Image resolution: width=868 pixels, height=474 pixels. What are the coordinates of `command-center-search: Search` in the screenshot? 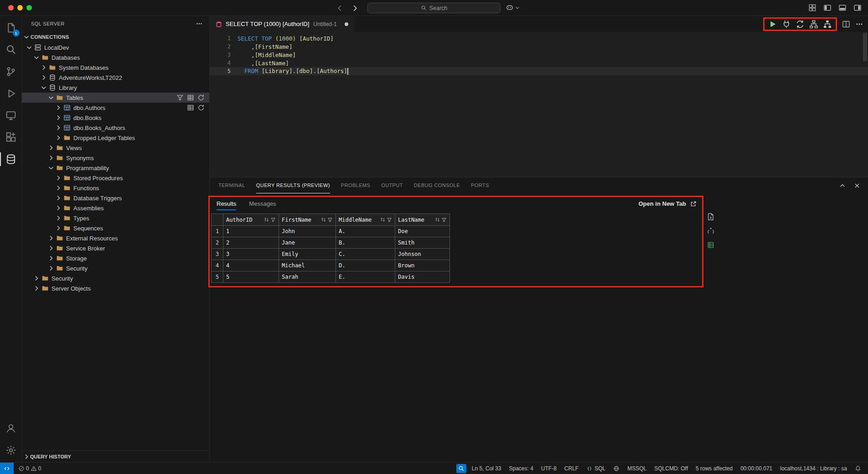 It's located at (434, 8).